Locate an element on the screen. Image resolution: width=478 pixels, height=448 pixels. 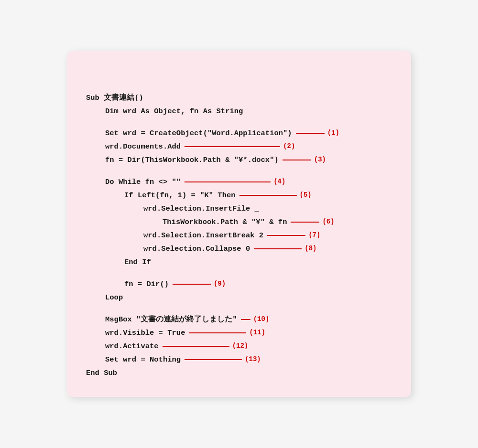
code-line-set-wrd: Set wrd = CreateObject("Word.Application… is located at coordinates (239, 133).